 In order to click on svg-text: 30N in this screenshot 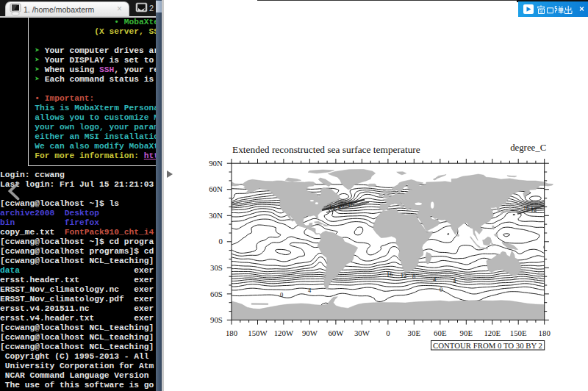, I will do `click(216, 215)`.